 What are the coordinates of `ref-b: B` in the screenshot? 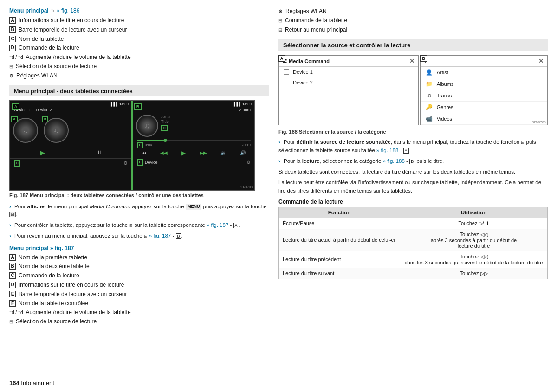 It's located at (179, 236).